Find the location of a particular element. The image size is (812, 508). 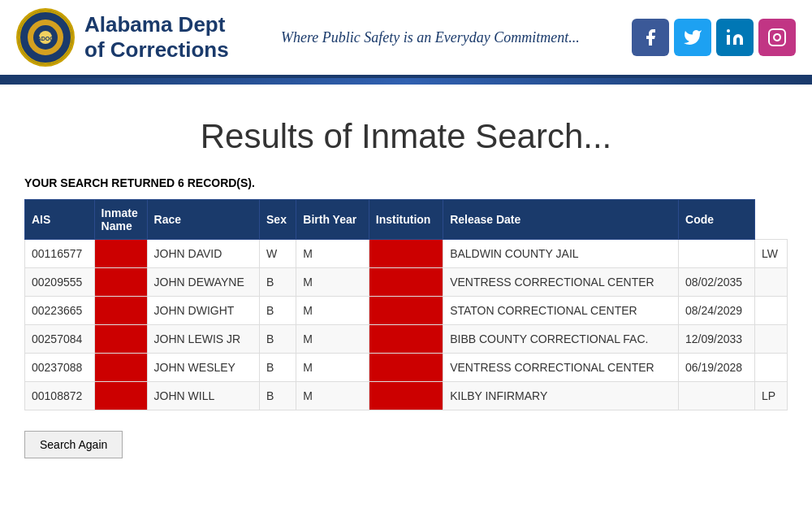

col-code: Code is located at coordinates (717, 219).